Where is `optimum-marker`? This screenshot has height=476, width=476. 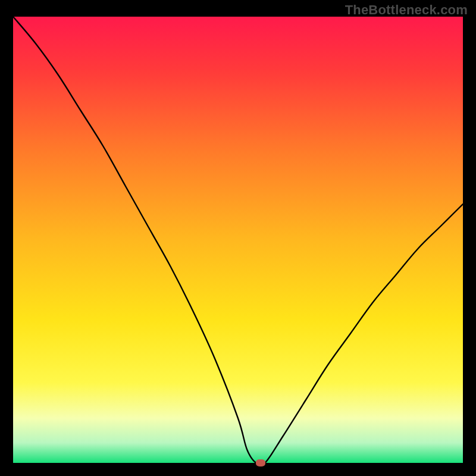 optimum-marker is located at coordinates (261, 463).